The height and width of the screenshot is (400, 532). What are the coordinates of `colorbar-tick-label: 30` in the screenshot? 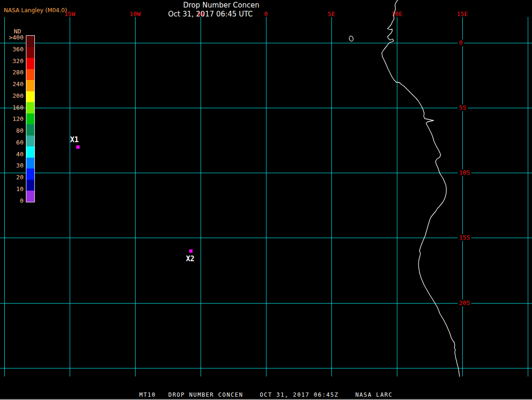 It's located at (12, 166).